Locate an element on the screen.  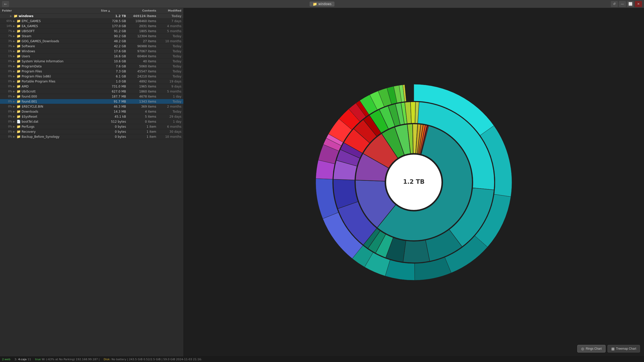
file-name: Steam is located at coordinates (27, 36).